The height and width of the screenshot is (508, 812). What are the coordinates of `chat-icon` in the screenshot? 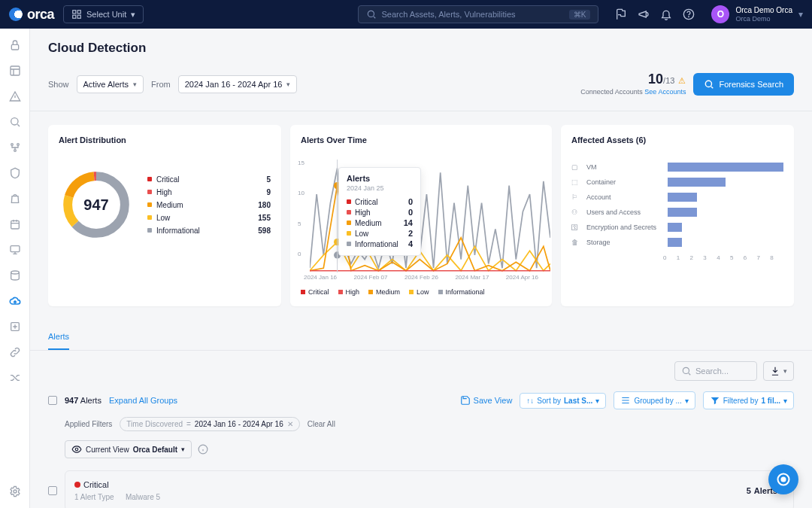 It's located at (783, 479).